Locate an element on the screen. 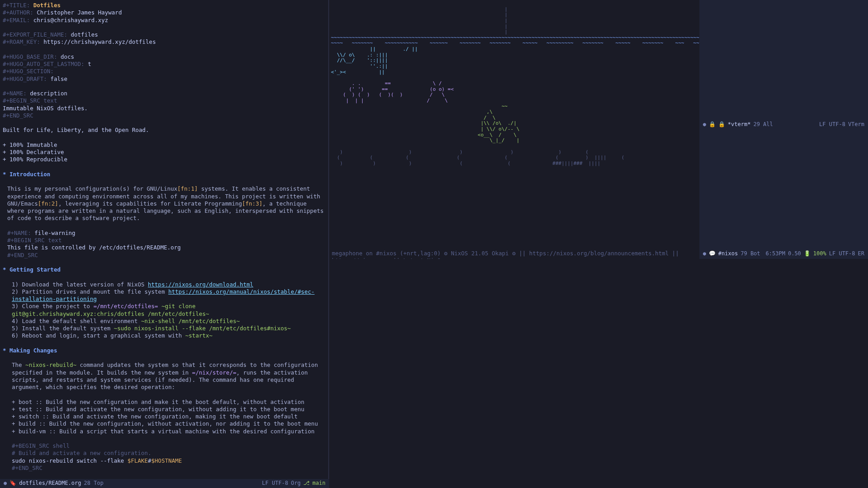 The height and width of the screenshot is (488, 868). org-begin-src-text: #+BEGIN_SRC text is located at coordinates (164, 101).